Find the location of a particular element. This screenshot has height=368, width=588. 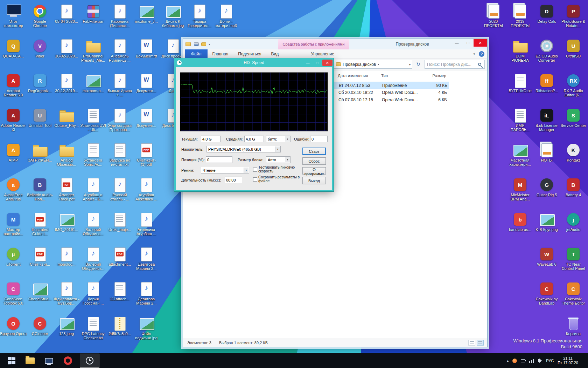

desktop-icon: CCanoScan Toolbox 5.0 is located at coordinates (13, 297).